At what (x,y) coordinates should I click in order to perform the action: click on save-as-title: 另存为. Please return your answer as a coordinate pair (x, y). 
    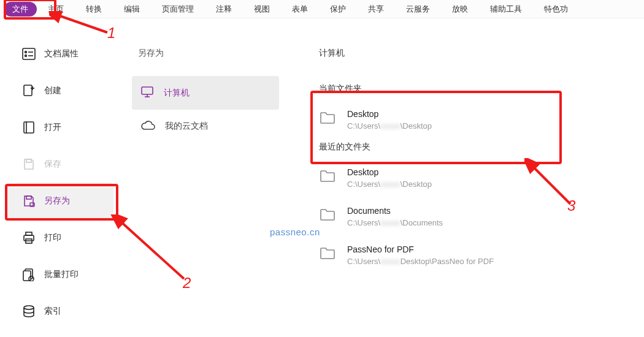
    Looking at the image, I should click on (209, 53).